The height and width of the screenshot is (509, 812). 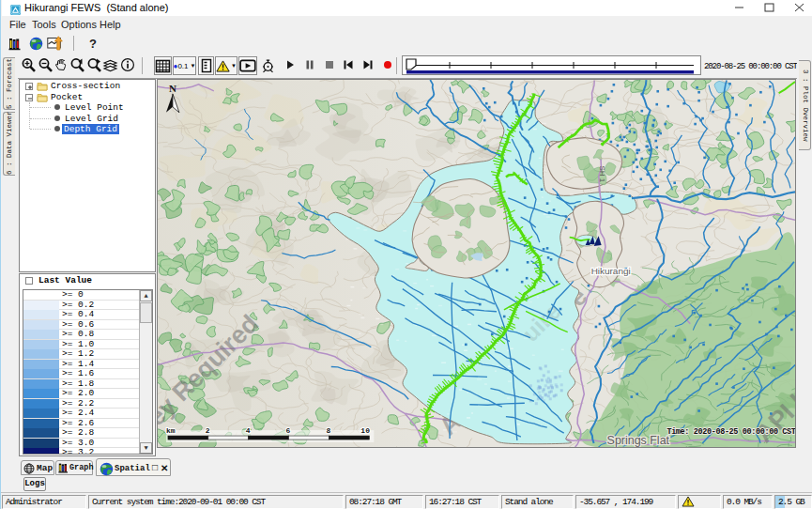 I want to click on svg-text: 2, so click(x=208, y=430).